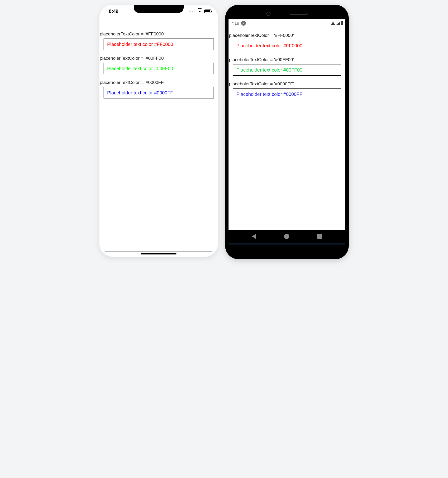  Describe the element at coordinates (287, 132) in the screenshot. I see `android-device: 7:19 ∧ placeholerTextColor = '#FF0000' P…` at that location.